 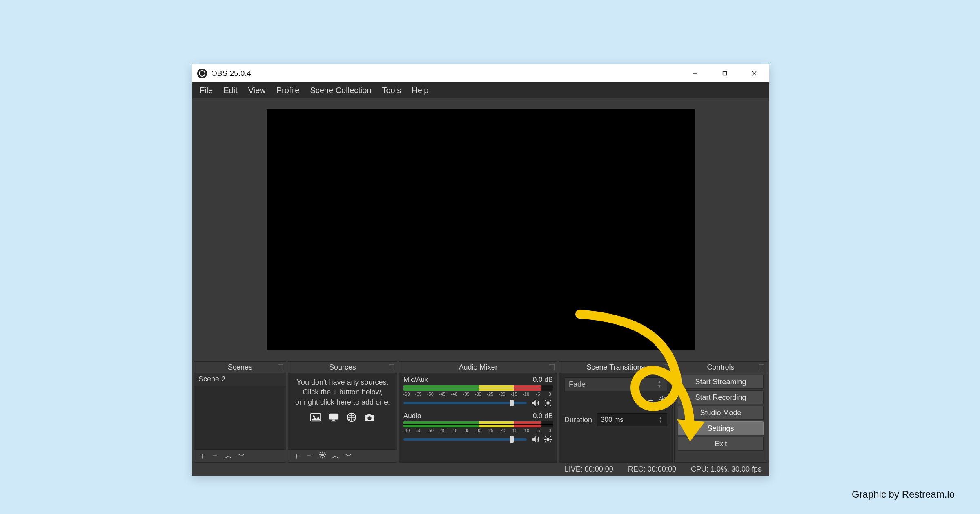 I want to click on camera-source-icon, so click(x=370, y=417).